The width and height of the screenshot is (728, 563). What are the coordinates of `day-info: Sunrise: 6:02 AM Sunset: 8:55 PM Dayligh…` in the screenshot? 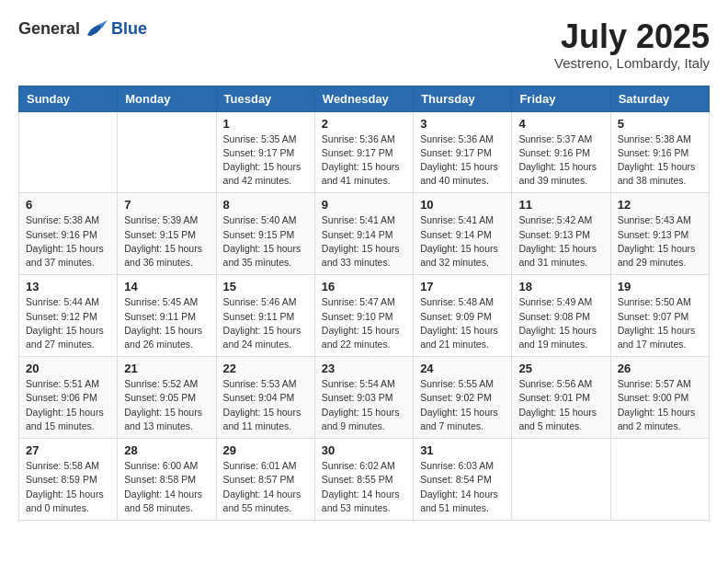 It's located at (364, 488).